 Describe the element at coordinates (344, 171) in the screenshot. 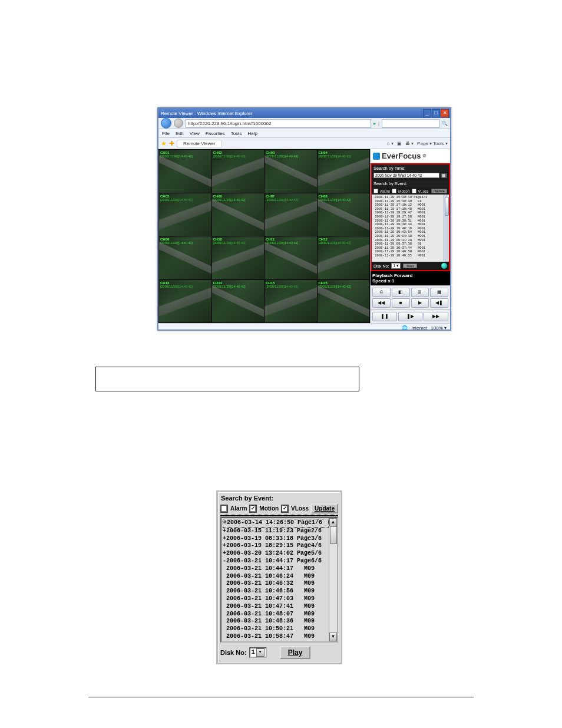

I see `camera-tile: CH04[2006/11/29][14:40:42]` at that location.